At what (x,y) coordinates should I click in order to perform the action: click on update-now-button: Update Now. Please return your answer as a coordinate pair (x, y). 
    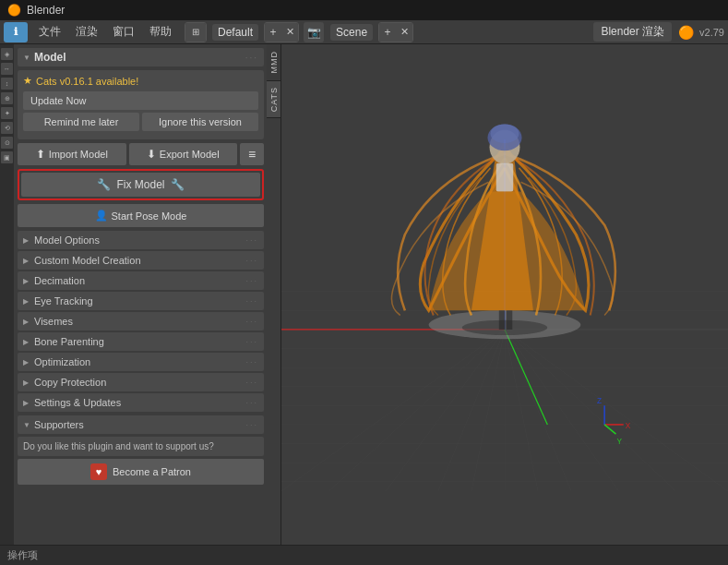
    Looking at the image, I should click on (140, 101).